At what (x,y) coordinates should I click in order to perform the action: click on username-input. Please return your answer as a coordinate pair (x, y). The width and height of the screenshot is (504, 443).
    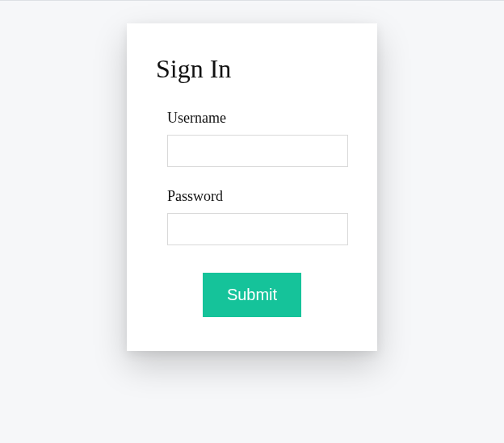
    Looking at the image, I should click on (258, 151).